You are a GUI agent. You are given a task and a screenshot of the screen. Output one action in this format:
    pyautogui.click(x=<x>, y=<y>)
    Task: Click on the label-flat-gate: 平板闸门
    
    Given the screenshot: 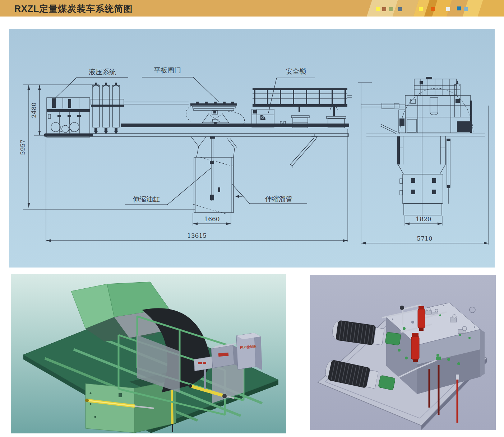 What is the action you would take?
    pyautogui.click(x=167, y=70)
    